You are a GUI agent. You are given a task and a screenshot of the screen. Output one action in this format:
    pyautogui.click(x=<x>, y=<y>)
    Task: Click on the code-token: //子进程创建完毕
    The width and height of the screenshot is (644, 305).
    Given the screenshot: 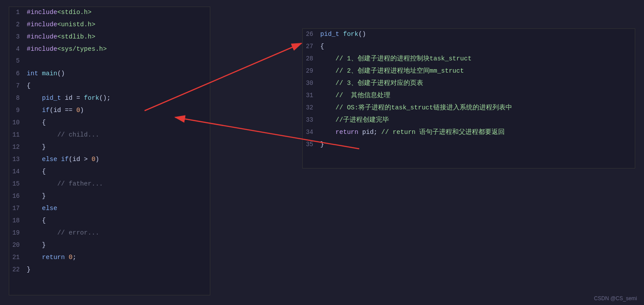 What is the action you would take?
    pyautogui.click(x=362, y=120)
    